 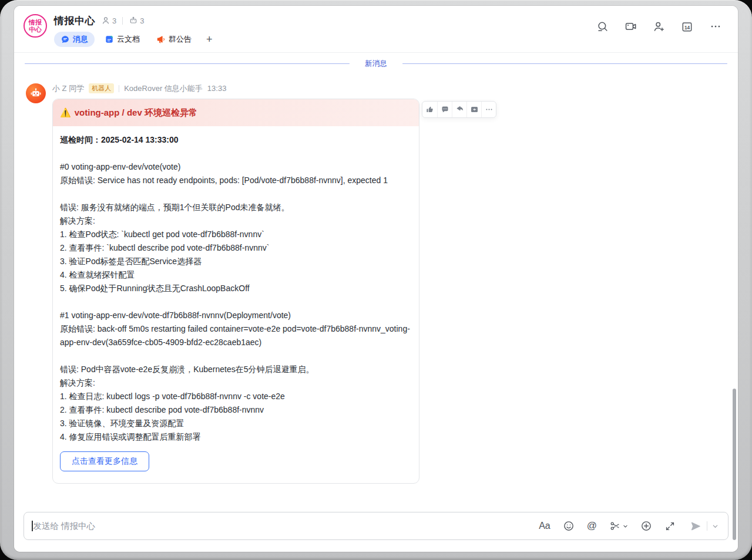 What do you see at coordinates (565, 64) in the screenshot?
I see `divider-line-right` at bounding box center [565, 64].